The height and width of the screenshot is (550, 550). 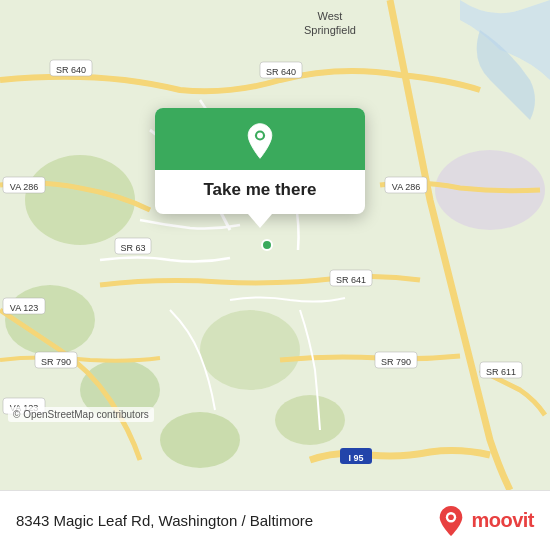 What do you see at coordinates (486, 521) in the screenshot?
I see `moovit-logo: moovit` at bounding box center [486, 521].